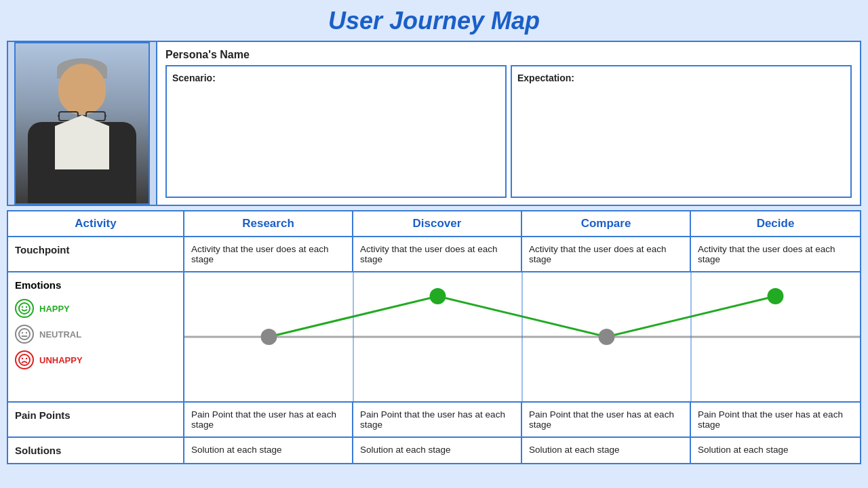  What do you see at coordinates (438, 254) in the screenshot?
I see `touchpoint-discover: Activity that the user does at each stag…` at bounding box center [438, 254].